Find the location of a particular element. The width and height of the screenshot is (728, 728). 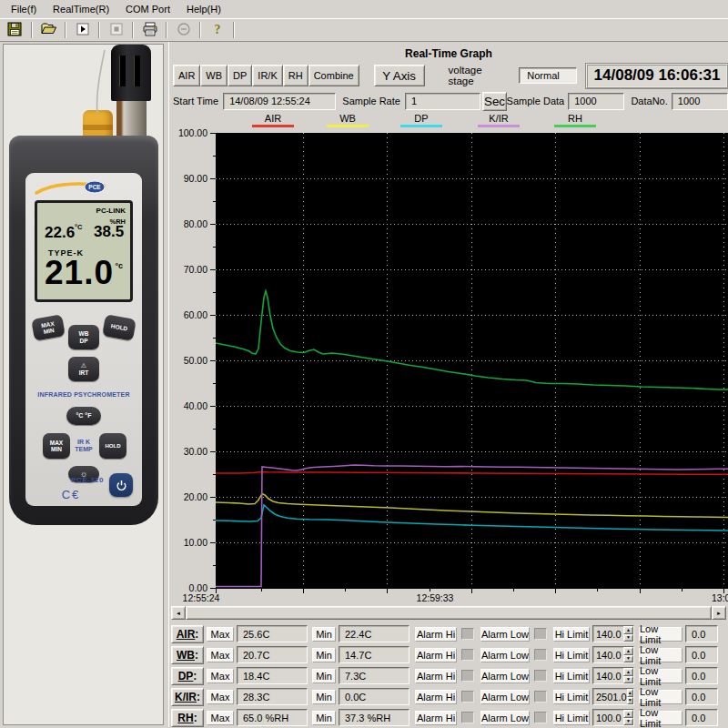

hi-limit-value: 2501.0 is located at coordinates (610, 697).